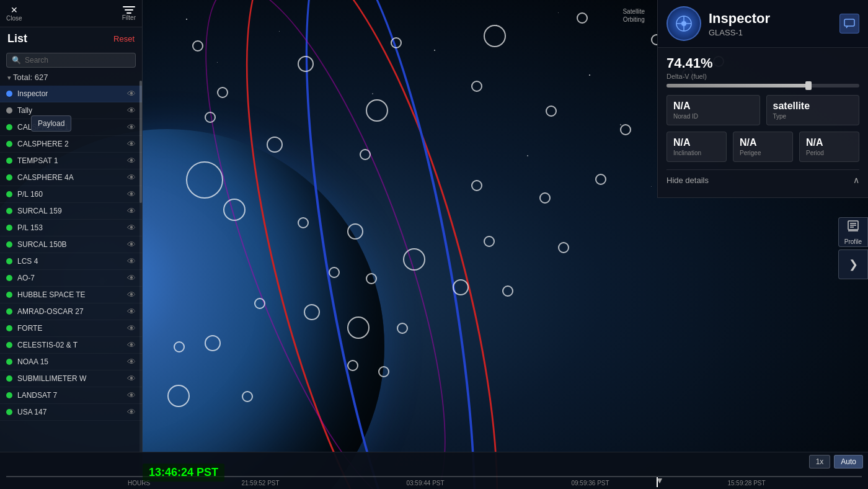 The image size is (868, 489). What do you see at coordinates (763, 180) in the screenshot?
I see `hide-details-button: Hide details ∧` at bounding box center [763, 180].